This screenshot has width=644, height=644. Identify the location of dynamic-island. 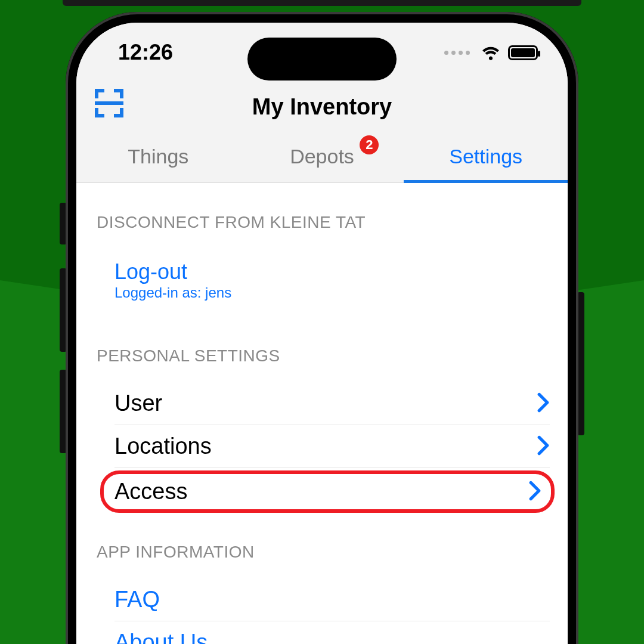
(322, 59).